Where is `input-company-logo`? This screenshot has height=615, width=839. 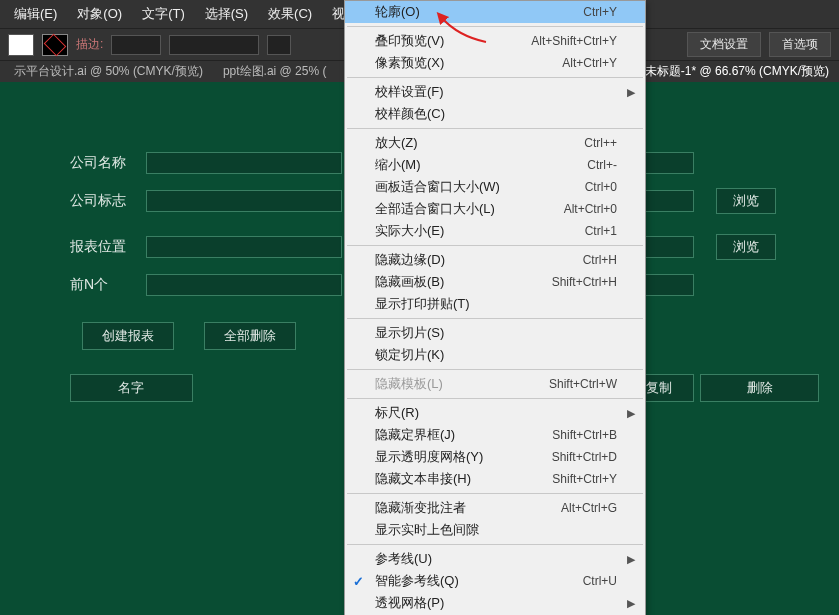 input-company-logo is located at coordinates (244, 201).